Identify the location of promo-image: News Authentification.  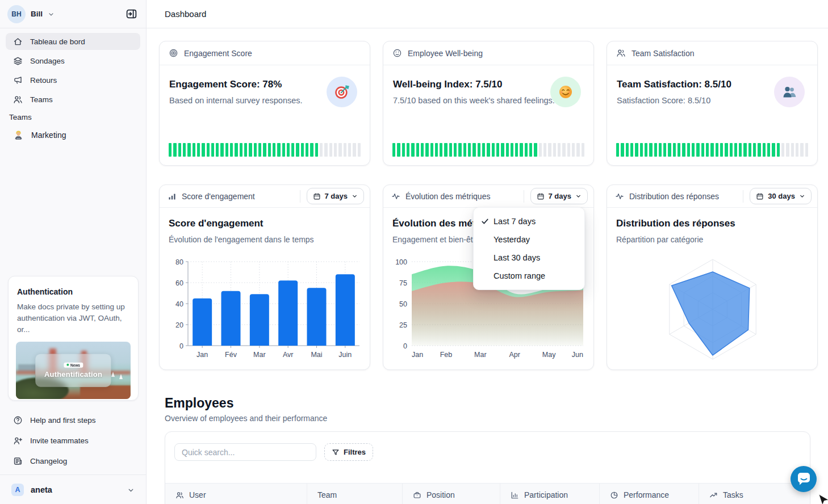
(73, 370).